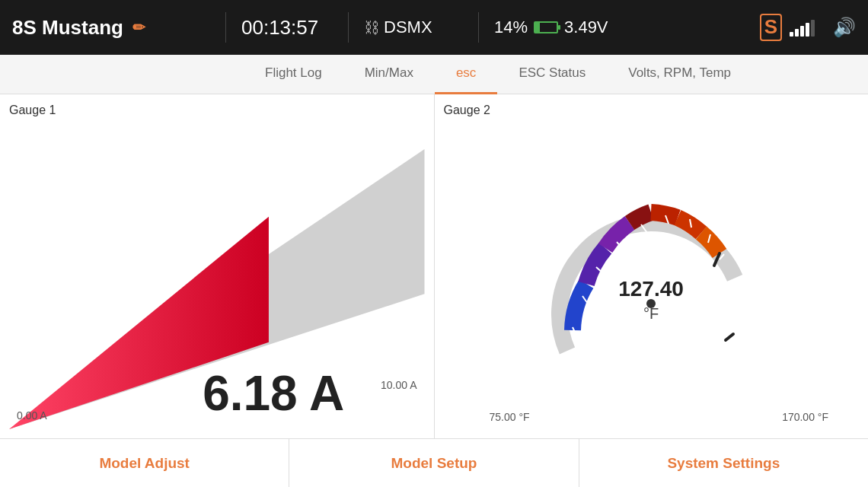  What do you see at coordinates (399, 385) in the screenshot?
I see `gauge1-max-label: 10.00 A` at bounding box center [399, 385].